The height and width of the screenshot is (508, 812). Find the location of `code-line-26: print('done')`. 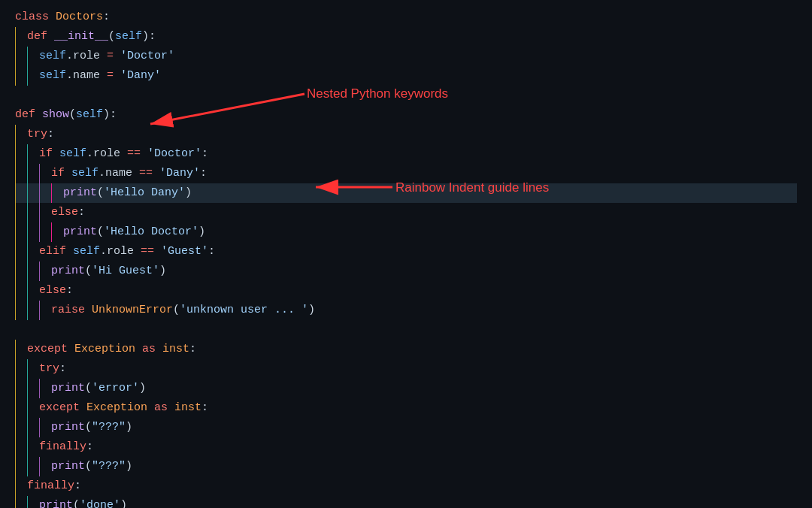

code-line-26: print('done') is located at coordinates (406, 502).